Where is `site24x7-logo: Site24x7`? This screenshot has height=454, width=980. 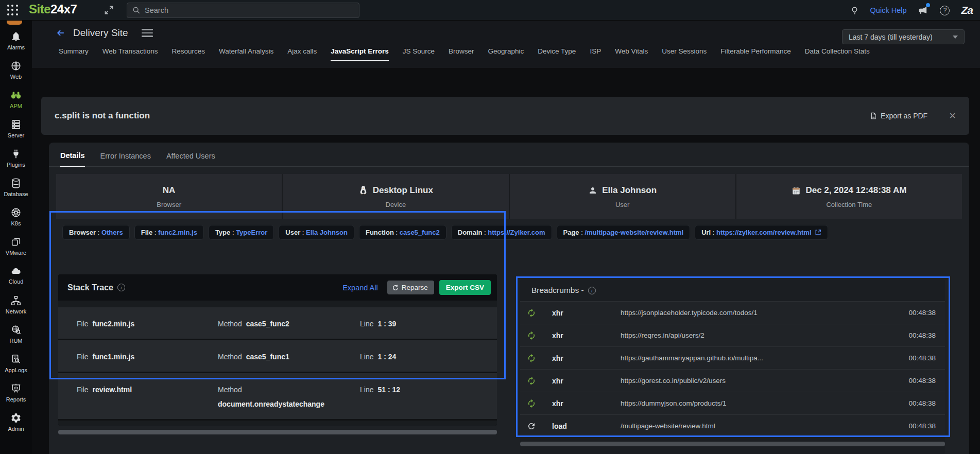 site24x7-logo: Site24x7 is located at coordinates (53, 9).